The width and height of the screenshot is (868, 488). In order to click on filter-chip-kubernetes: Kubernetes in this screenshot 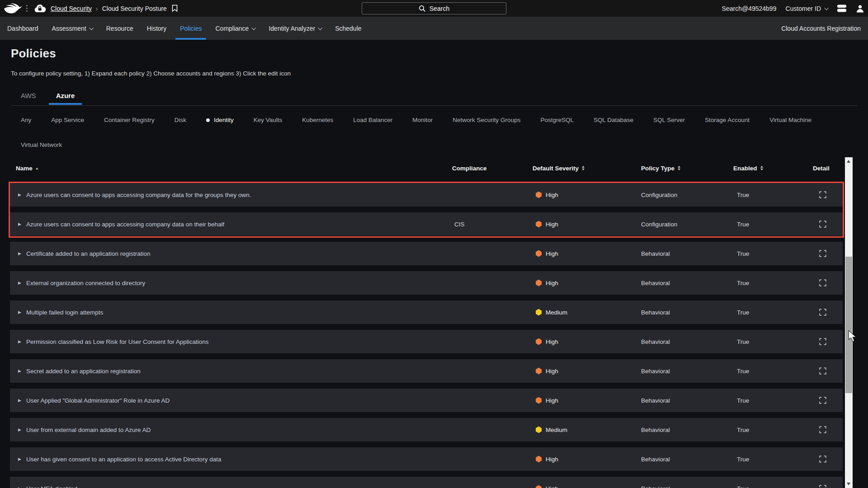, I will do `click(317, 120)`.